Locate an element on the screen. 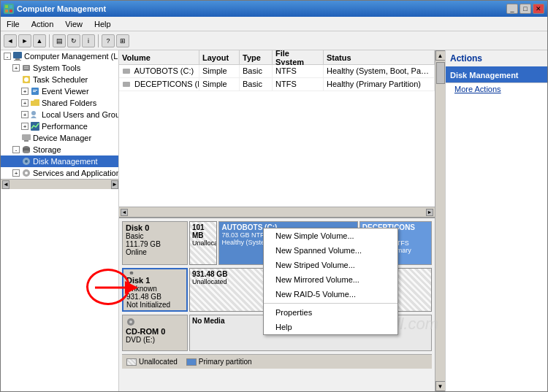 The height and width of the screenshot is (392, 548). sidebar-hscroll: ◄ ► is located at coordinates (60, 184).